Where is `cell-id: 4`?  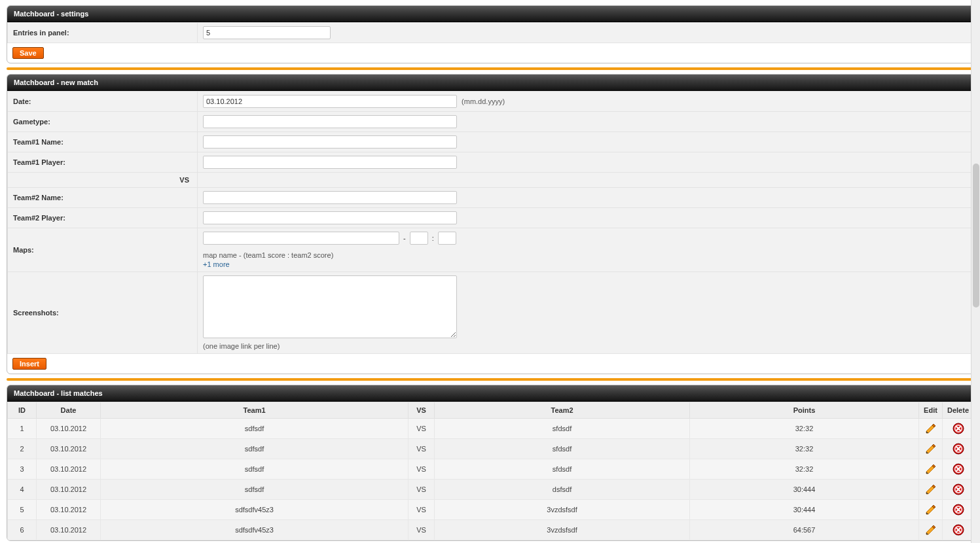
cell-id: 4 is located at coordinates (22, 489).